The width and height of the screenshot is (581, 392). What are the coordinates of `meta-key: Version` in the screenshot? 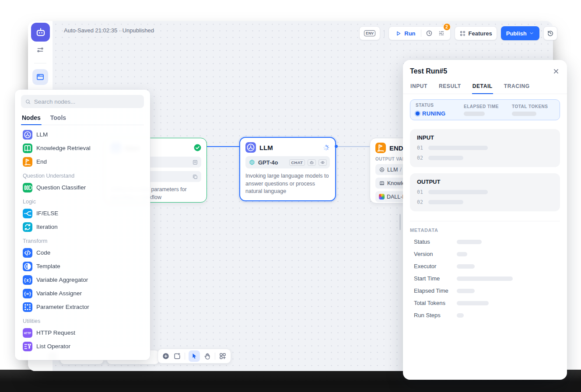 It's located at (433, 254).